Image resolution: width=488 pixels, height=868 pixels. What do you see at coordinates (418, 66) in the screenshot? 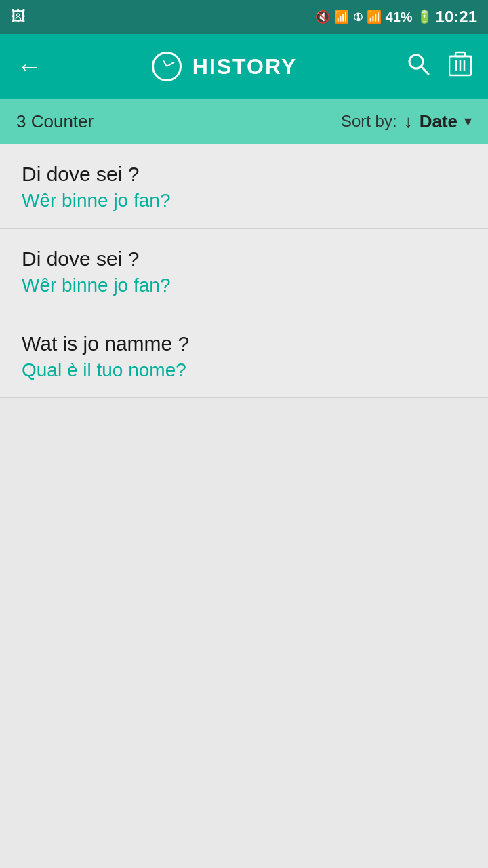
I see `search-button` at bounding box center [418, 66].